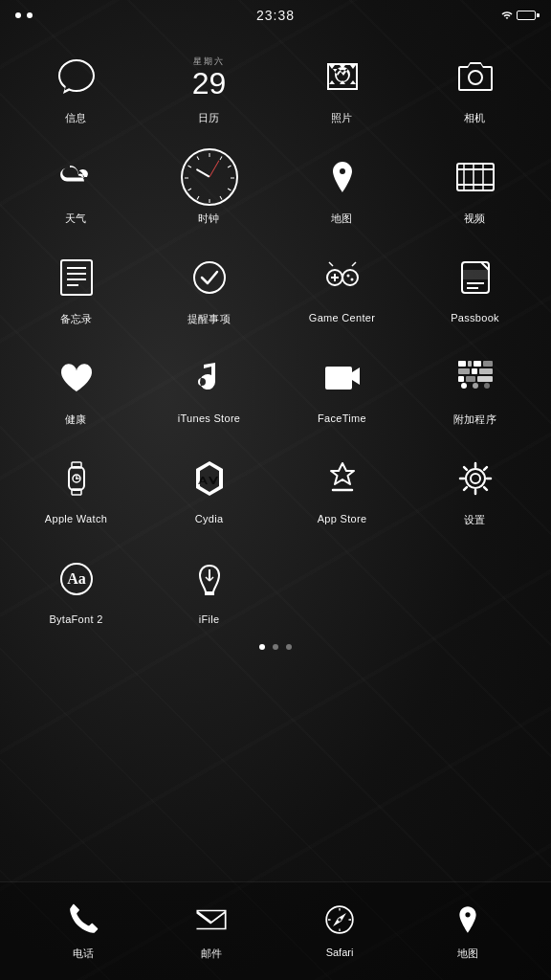  I want to click on messages-label: 信息, so click(77, 119).